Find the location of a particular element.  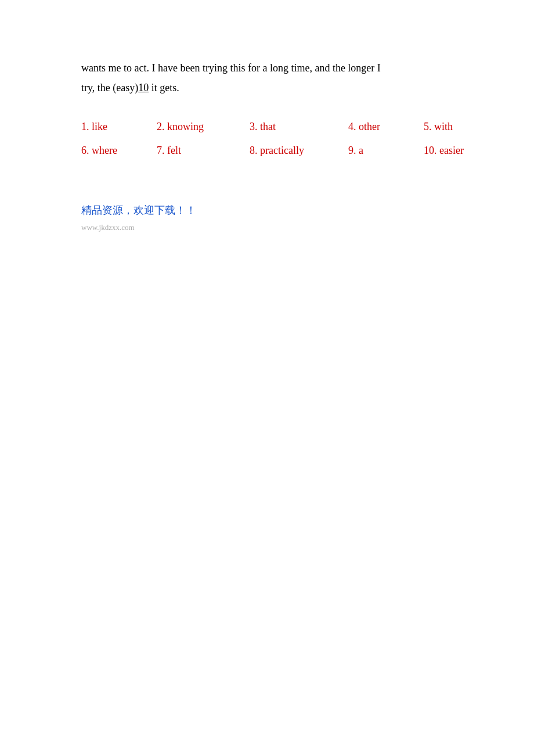

paragraph-line2: try, the (easy)10 it gets. is located at coordinates (267, 88).